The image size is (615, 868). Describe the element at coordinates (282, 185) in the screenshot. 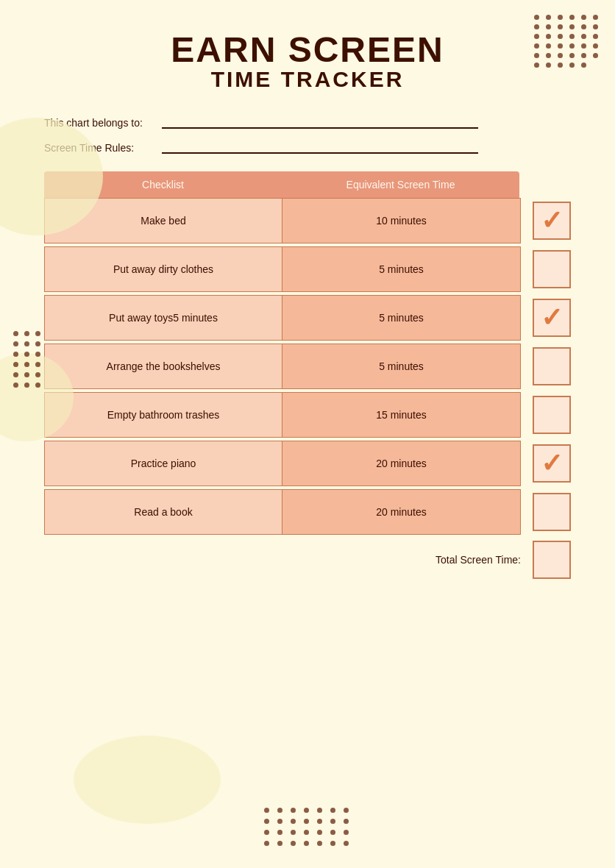

I see `table-header: Checklist Equivalent Screen Time` at that location.